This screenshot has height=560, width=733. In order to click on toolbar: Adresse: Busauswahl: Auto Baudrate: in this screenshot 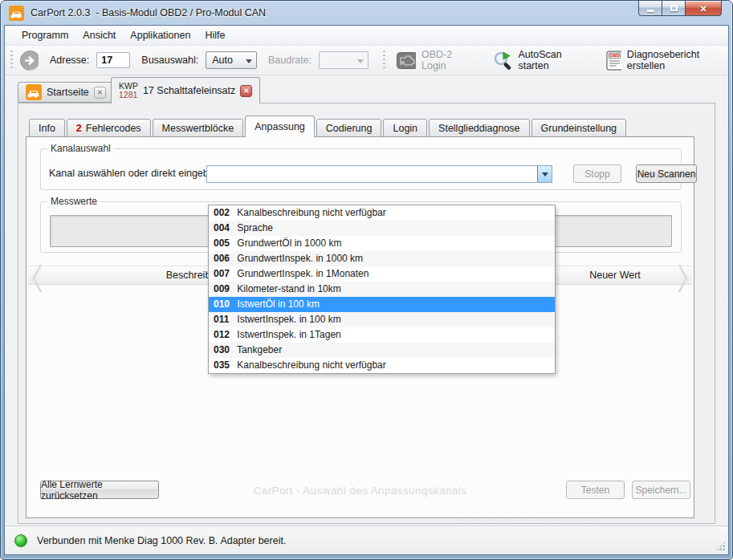, I will do `click(366, 61)`.